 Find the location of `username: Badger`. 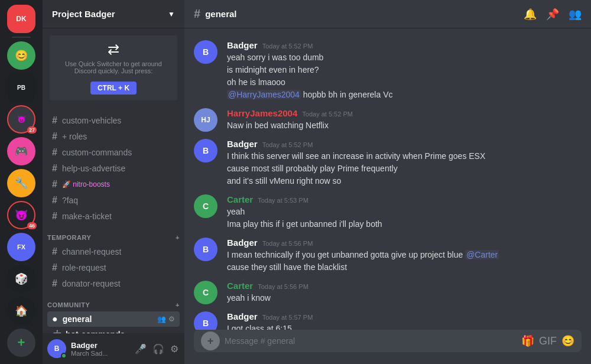

username: Badger is located at coordinates (100, 345).